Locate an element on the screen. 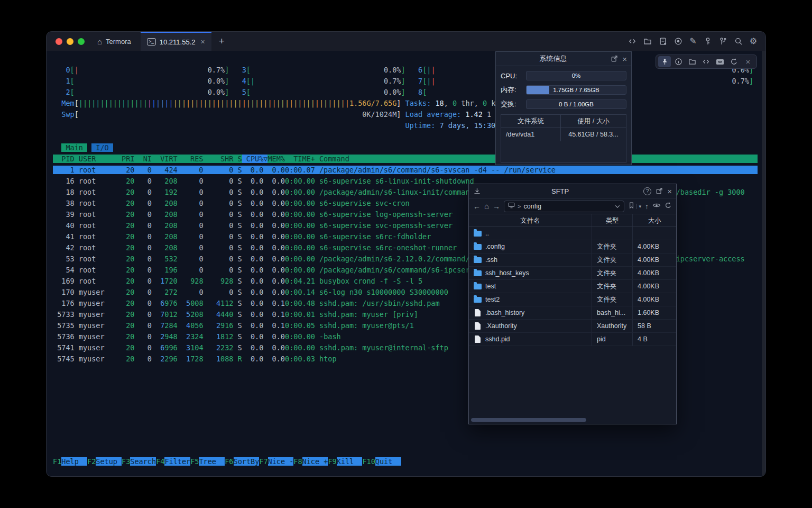 The width and height of the screenshot is (812, 508). cpu-value: 0% is located at coordinates (576, 76).